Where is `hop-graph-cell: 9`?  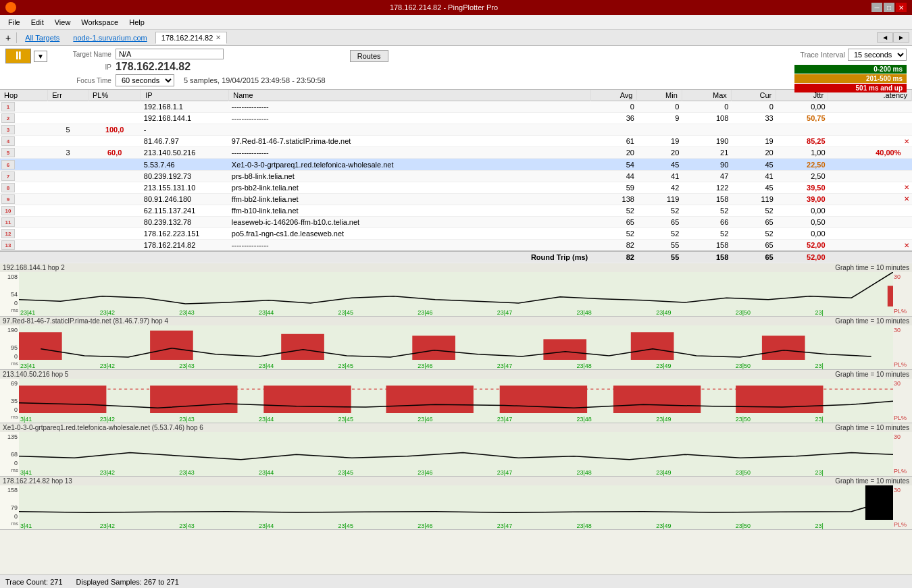
hop-graph-cell: 9 is located at coordinates (24, 198).